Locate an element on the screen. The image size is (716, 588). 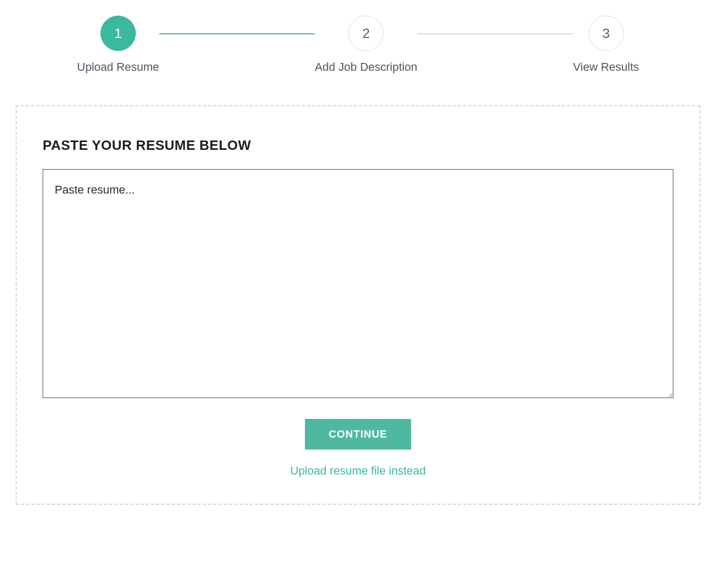
step-circle-1: 1 is located at coordinates (118, 33).